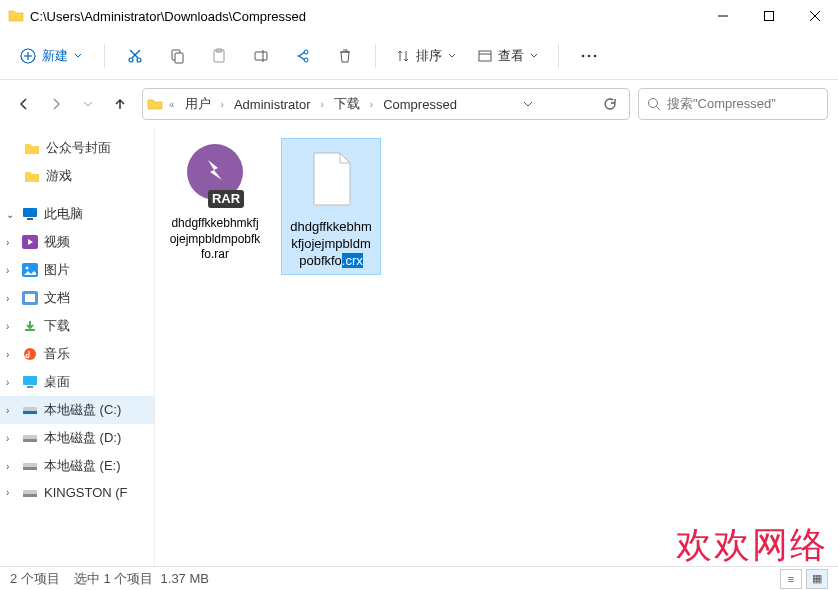  What do you see at coordinates (78, 347) in the screenshot?
I see `sidebar: 公众号封面 游戏 ⌄ 此电脑 ›视频 ›图片 ›文档 ›下载 ›音乐 ›桌面 ›…` at bounding box center [78, 347].